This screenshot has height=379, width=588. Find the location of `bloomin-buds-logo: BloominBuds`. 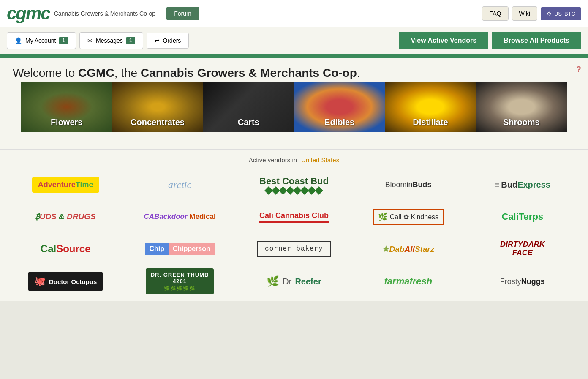

bloomin-buds-logo: BloominBuds is located at coordinates (408, 185).